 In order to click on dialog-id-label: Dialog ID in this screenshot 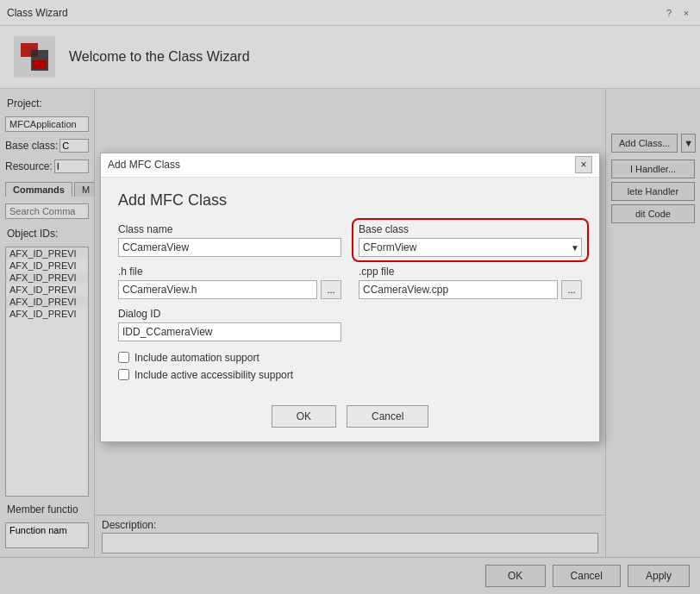, I will do `click(229, 314)`.